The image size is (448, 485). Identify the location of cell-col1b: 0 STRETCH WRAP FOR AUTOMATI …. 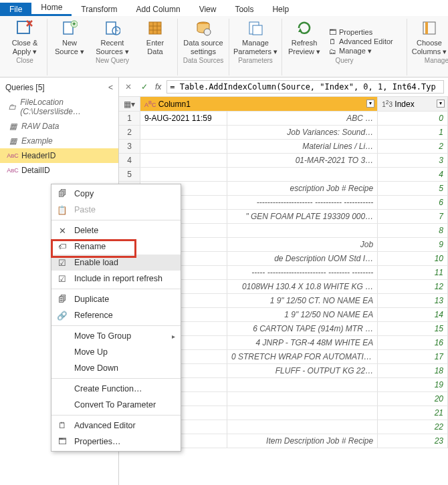
(302, 357).